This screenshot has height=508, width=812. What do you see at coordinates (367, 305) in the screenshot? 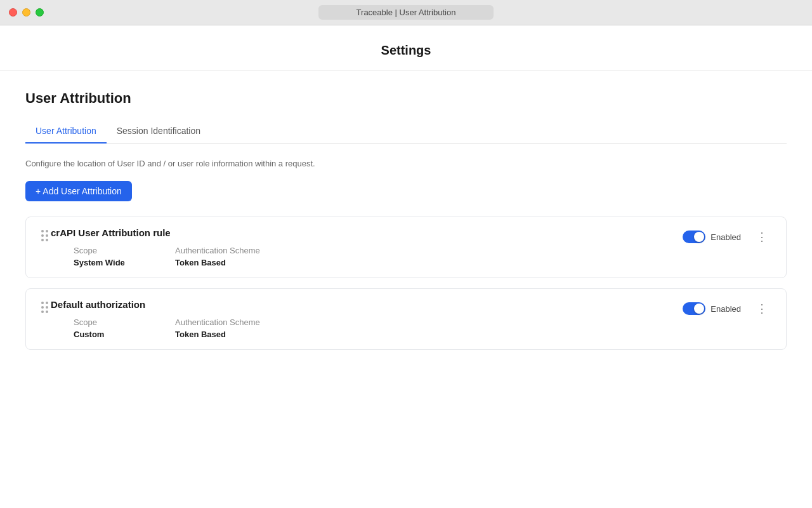
I see `rule-2-title: Default authorization` at bounding box center [367, 305].